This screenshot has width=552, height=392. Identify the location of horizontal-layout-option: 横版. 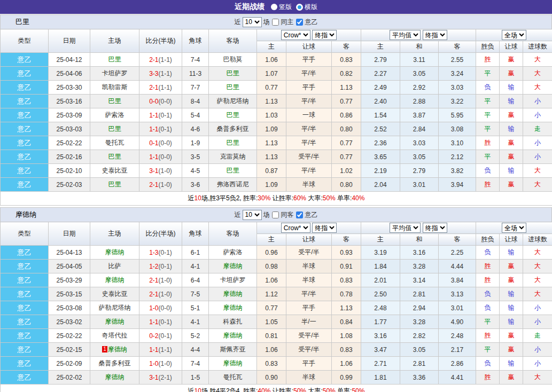
(307, 7).